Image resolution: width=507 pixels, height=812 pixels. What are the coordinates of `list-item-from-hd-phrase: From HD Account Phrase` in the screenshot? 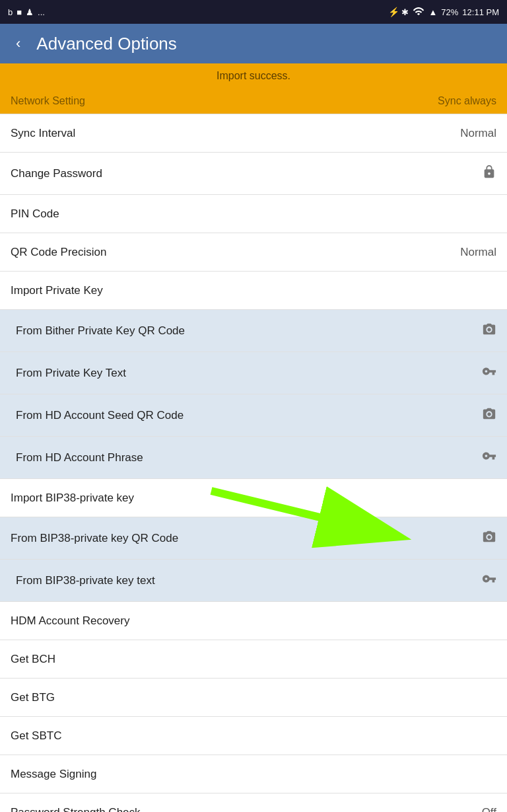 It's located at (254, 458).